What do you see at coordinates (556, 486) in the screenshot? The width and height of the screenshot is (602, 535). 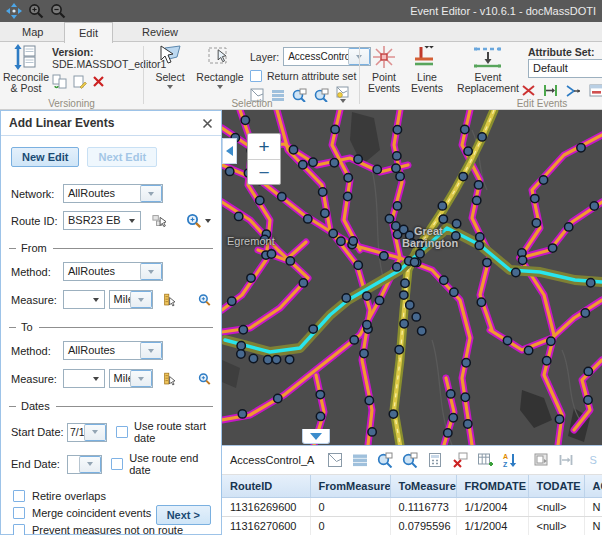 I see `col-todate: TODATE` at bounding box center [556, 486].